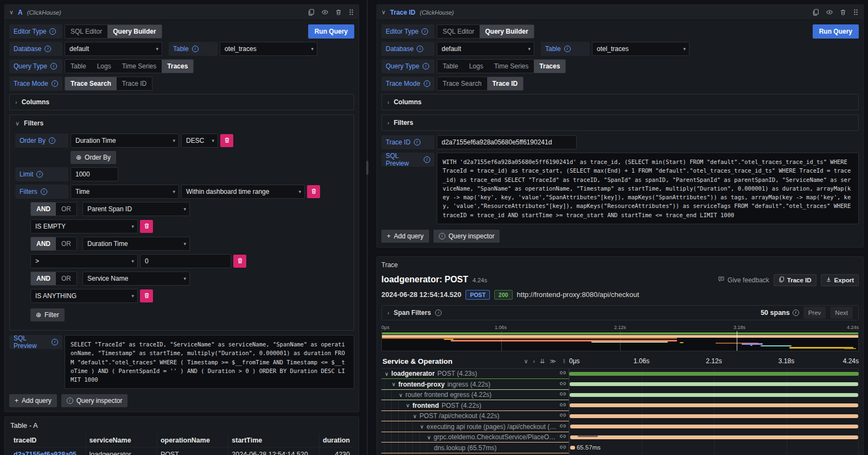 The image size is (868, 455). What do you see at coordinates (475, 406) in the screenshot?
I see `span-name-cell: ∨frontendPOST (4.22s)` at bounding box center [475, 406].